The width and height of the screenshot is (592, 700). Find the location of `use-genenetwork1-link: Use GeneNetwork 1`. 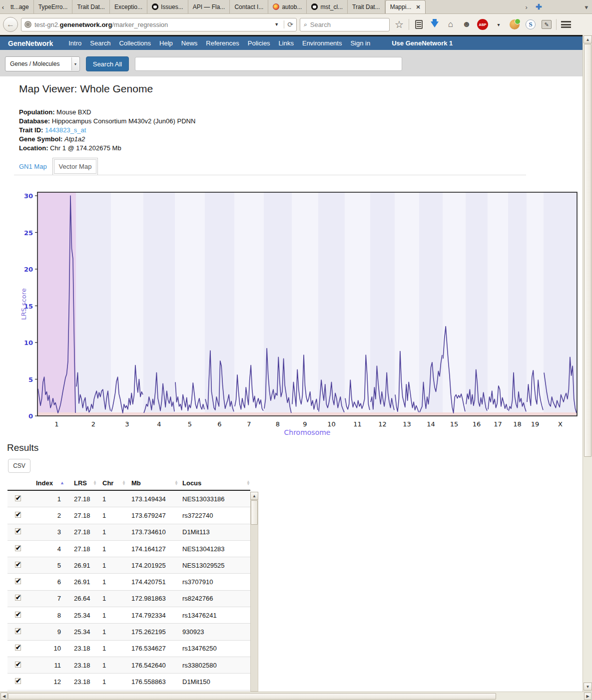

use-genenetwork1-link: Use GeneNetwork 1 is located at coordinates (422, 43).